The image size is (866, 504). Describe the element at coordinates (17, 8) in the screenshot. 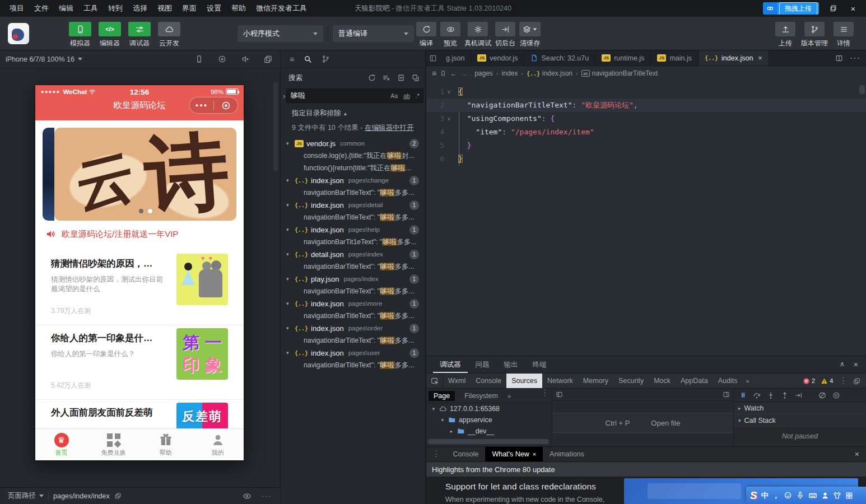

I see `menu-item-0: 项目` at that location.